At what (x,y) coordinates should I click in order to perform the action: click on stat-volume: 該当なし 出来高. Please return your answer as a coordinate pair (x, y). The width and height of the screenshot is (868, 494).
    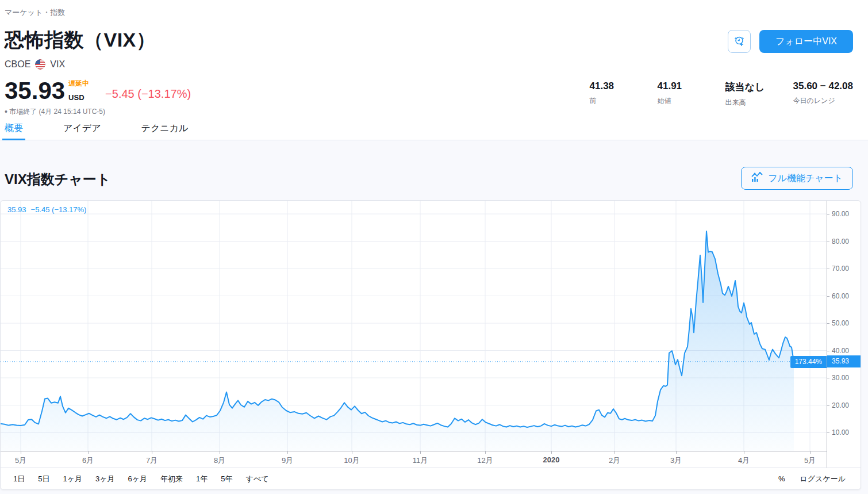
    Looking at the image, I should click on (746, 94).